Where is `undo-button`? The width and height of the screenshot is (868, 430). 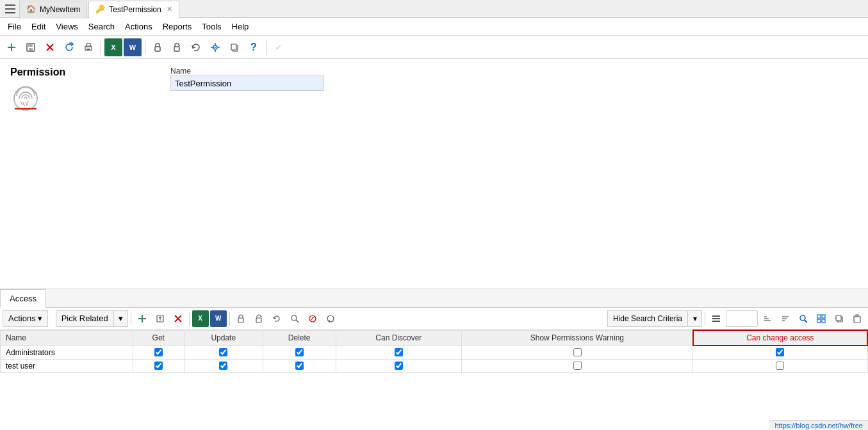 undo-button is located at coordinates (196, 47).